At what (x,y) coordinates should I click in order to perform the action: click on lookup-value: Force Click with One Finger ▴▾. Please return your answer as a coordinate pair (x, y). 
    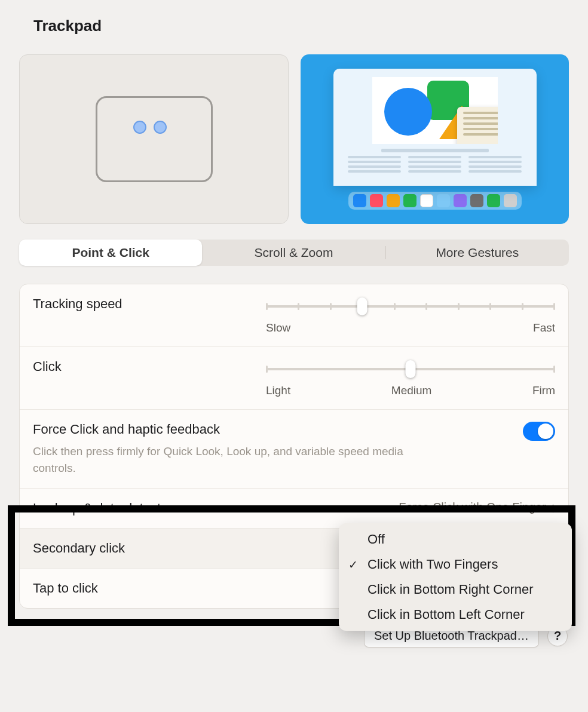
    Looking at the image, I should click on (477, 508).